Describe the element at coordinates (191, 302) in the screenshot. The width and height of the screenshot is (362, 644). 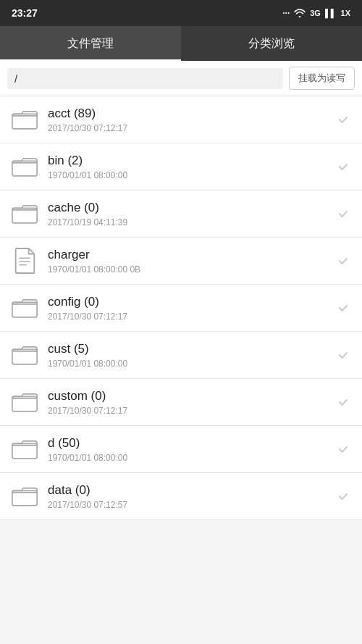
I see `file-name: config (0)` at that location.